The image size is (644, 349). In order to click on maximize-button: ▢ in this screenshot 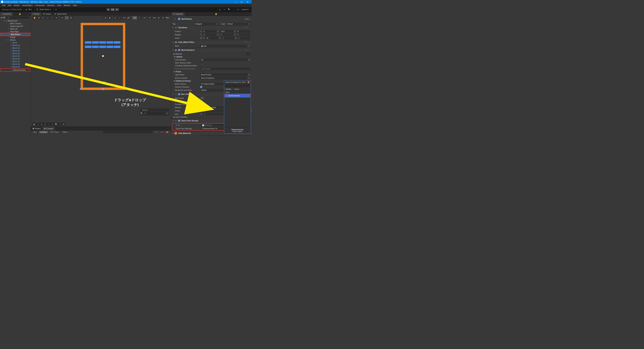, I will do `click(242, 2)`.